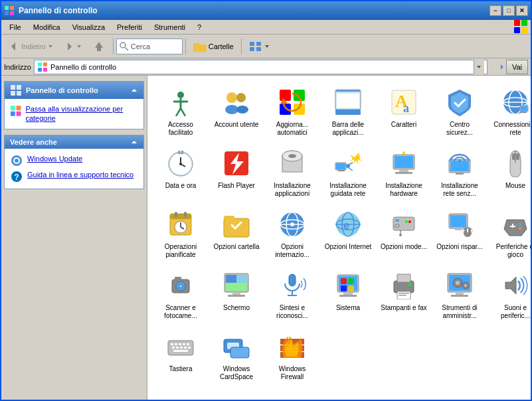 The image size is (532, 401). Describe the element at coordinates (266, 27) in the screenshot. I see `menu-bar: File Modifica Visualizza Preferiti Strum…` at that location.